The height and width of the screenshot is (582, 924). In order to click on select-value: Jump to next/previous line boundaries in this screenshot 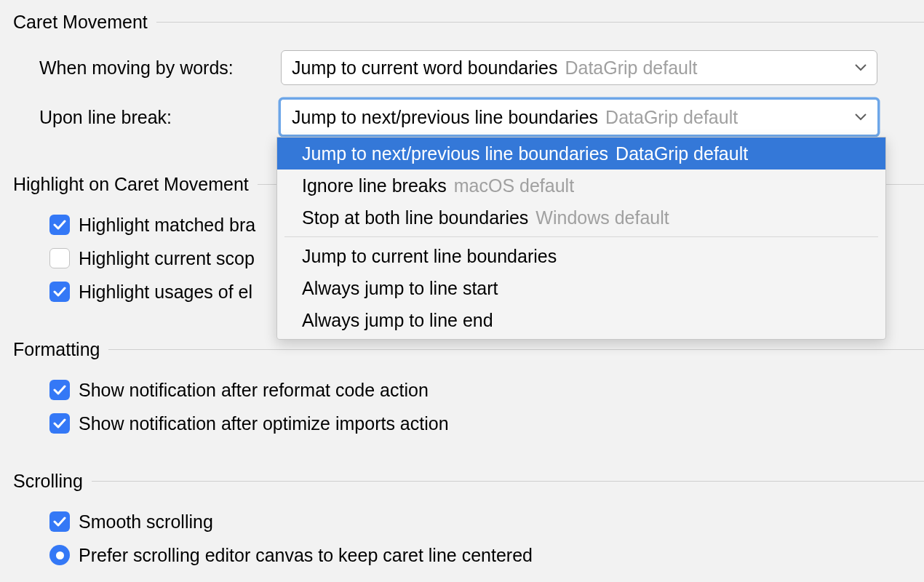, I will do `click(445, 118)`.